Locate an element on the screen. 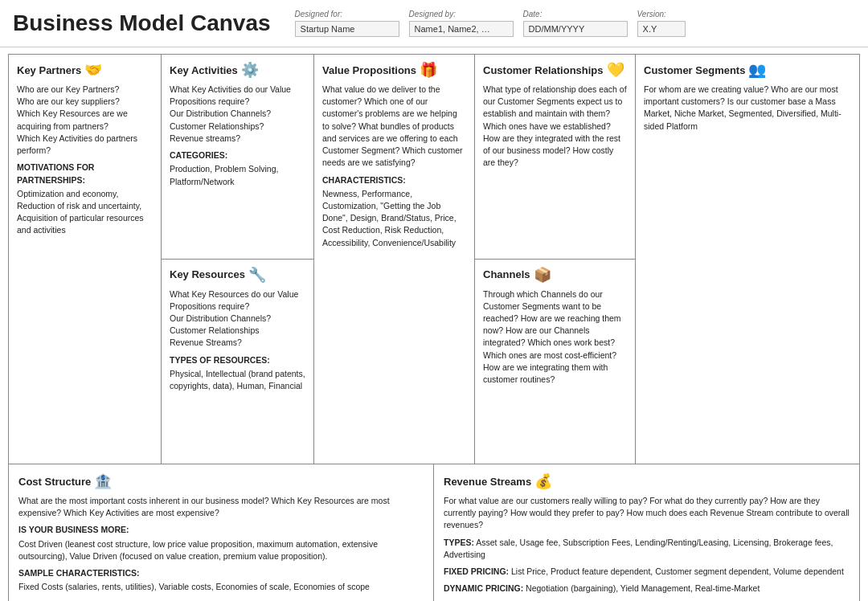 The image size is (868, 601). revenue-streams-dynamic-label: DYNAMIC PRICING: is located at coordinates (484, 588).